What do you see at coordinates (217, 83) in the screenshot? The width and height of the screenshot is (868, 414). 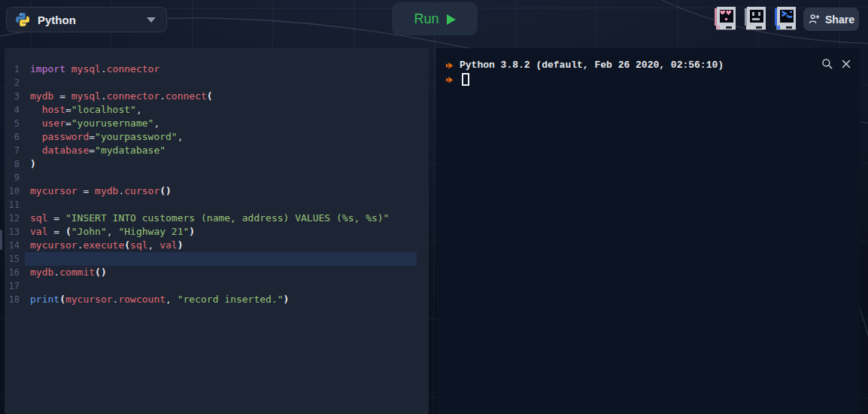 I see `code-line: 2` at bounding box center [217, 83].